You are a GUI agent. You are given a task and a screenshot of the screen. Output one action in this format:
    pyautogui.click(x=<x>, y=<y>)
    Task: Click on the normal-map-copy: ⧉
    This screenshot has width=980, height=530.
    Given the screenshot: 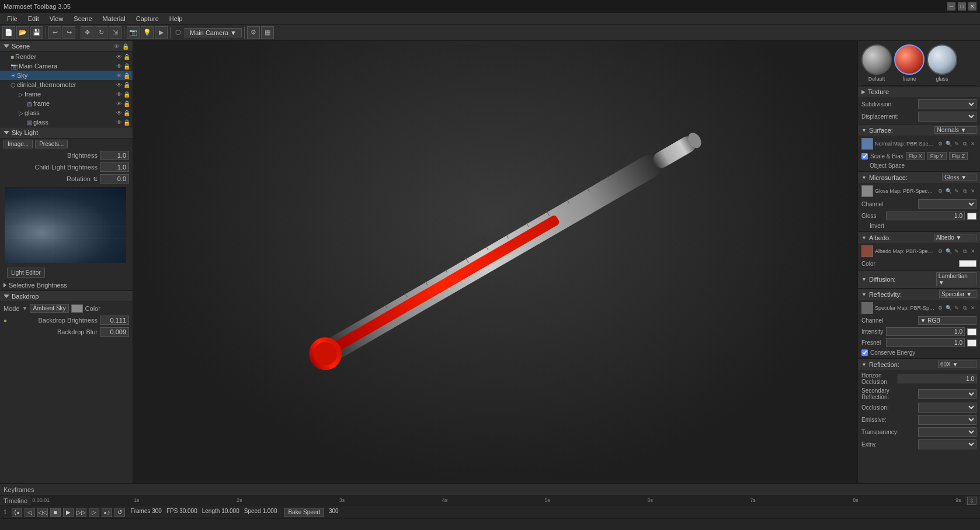 What is the action you would take?
    pyautogui.click(x=965, y=144)
    